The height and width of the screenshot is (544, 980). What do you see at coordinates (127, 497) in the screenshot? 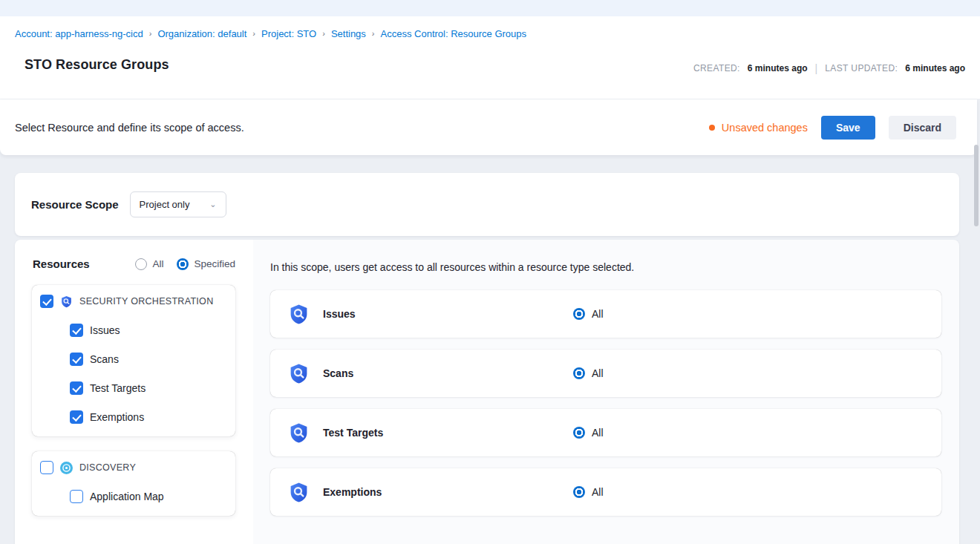
I see `tree-item-label: Application Map` at bounding box center [127, 497].